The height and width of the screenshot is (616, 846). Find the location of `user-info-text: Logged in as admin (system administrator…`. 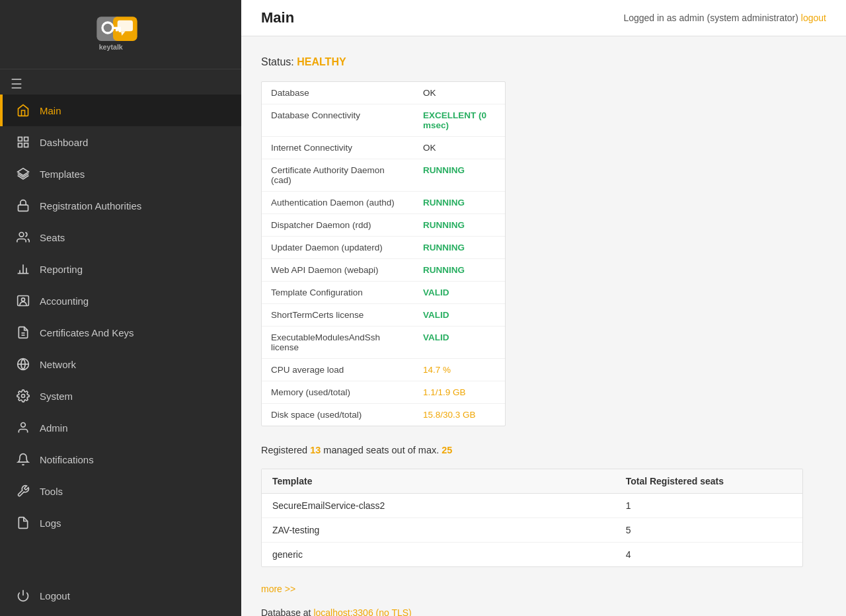

user-info-text: Logged in as admin (system administrator… is located at coordinates (712, 18).